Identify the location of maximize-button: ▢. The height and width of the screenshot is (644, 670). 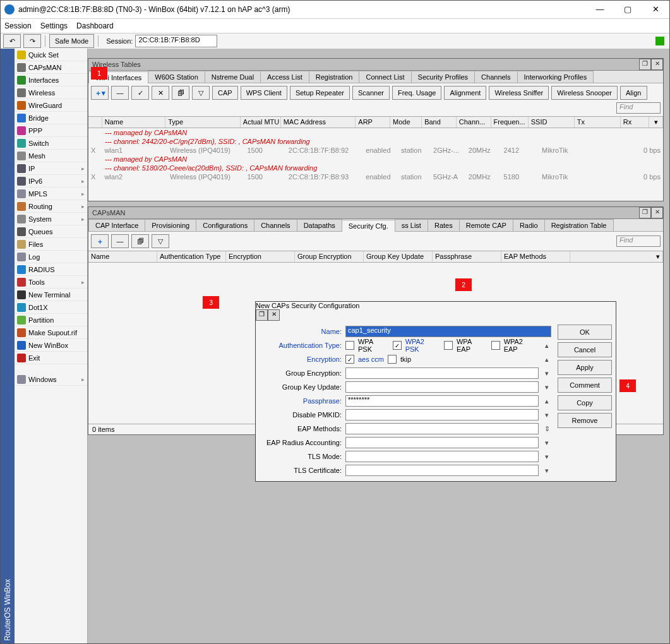
(628, 9).